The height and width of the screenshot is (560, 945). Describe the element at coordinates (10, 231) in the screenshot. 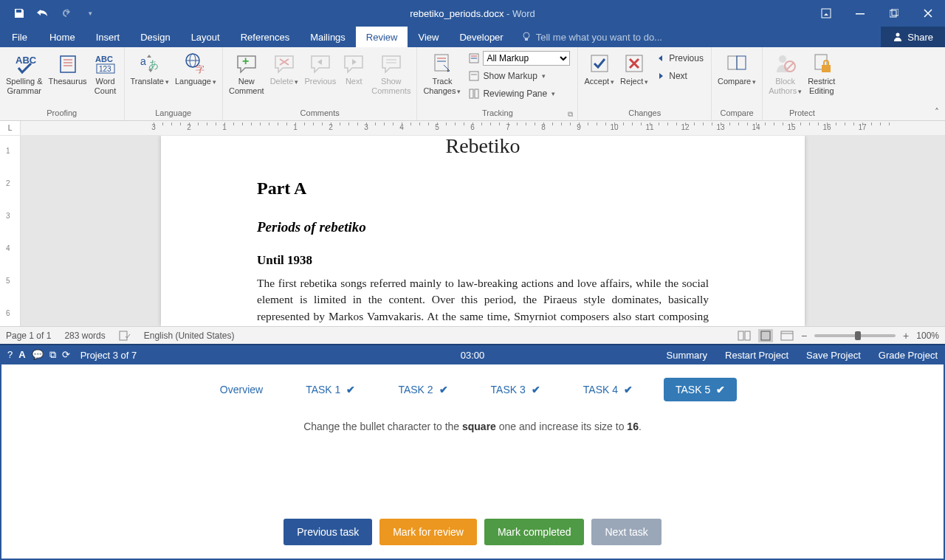

I see `vertical-ruler: 123456` at that location.